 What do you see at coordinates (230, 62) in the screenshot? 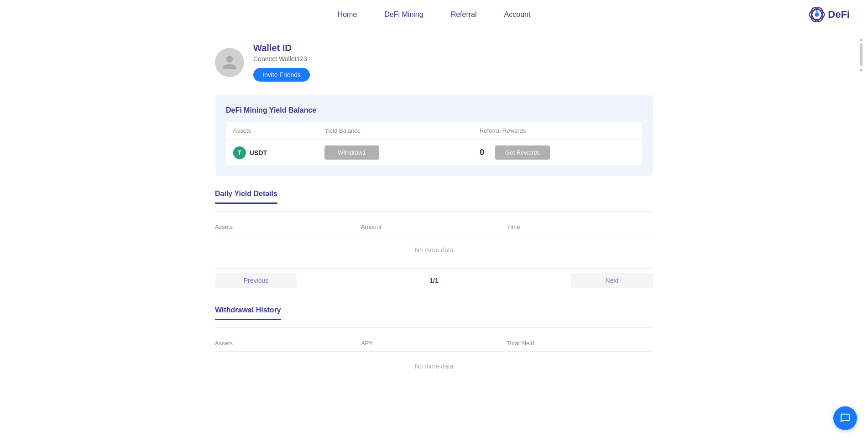
I see `avatar` at bounding box center [230, 62].